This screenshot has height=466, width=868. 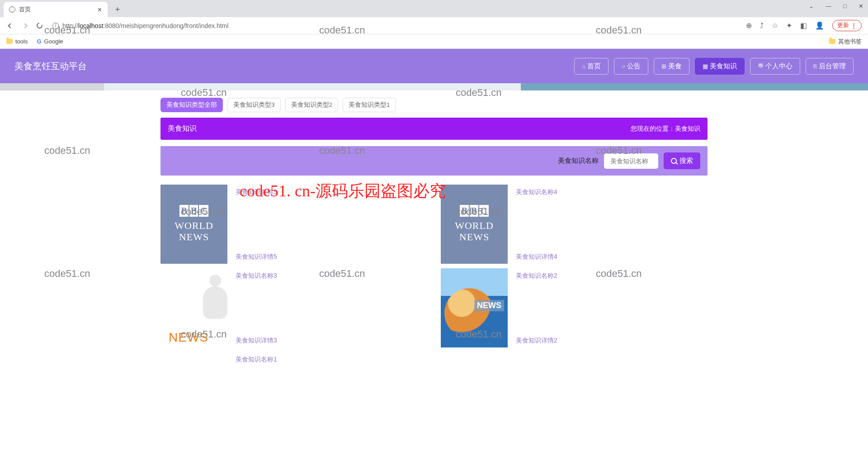 What do you see at coordinates (51, 66) in the screenshot?
I see `site-title: 美食烹饪互动平台` at bounding box center [51, 66].